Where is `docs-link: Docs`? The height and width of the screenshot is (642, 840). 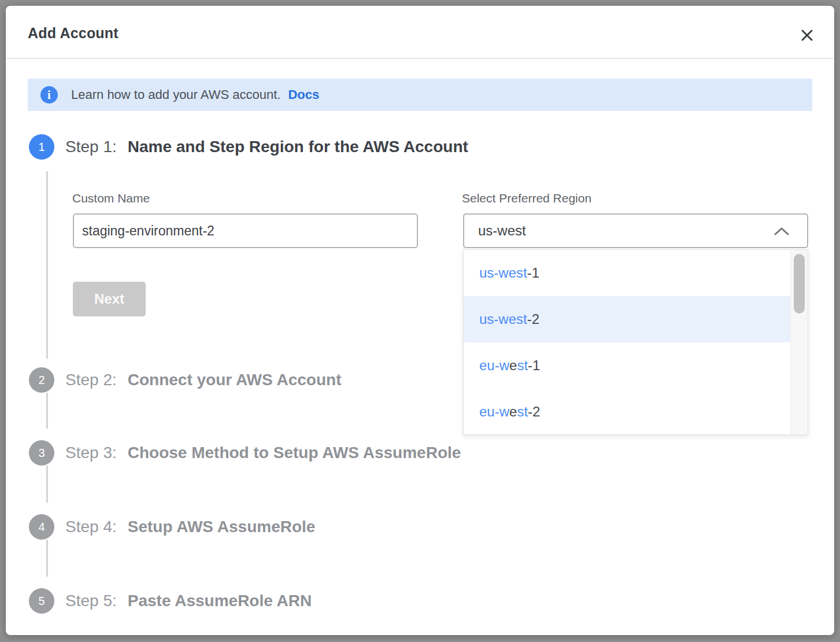
docs-link: Docs is located at coordinates (304, 95).